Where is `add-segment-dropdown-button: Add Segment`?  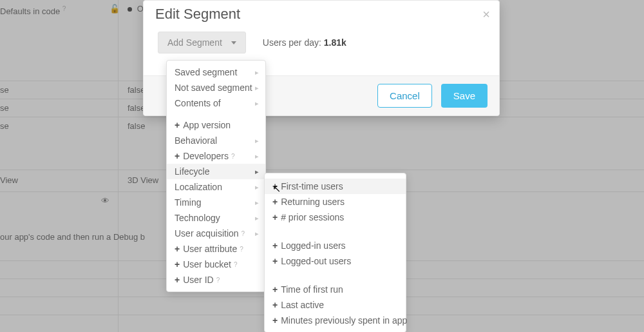
add-segment-dropdown-button: Add Segment is located at coordinates (202, 43).